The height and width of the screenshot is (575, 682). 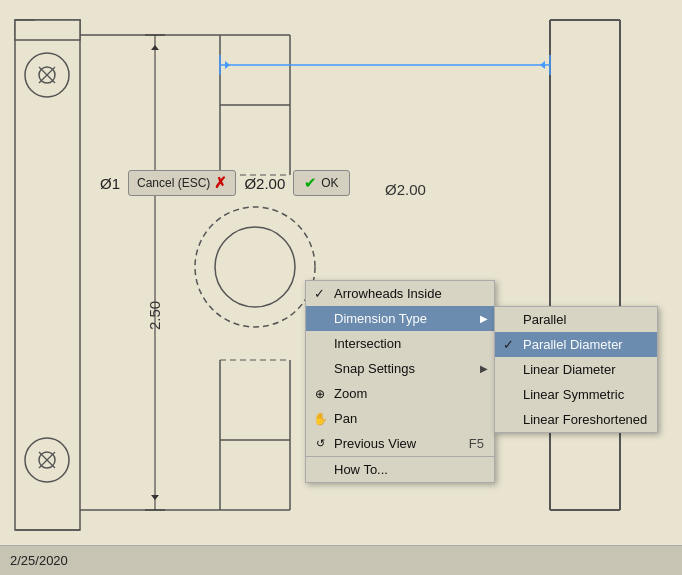 I want to click on ok-button: ✔ OK, so click(x=321, y=183).